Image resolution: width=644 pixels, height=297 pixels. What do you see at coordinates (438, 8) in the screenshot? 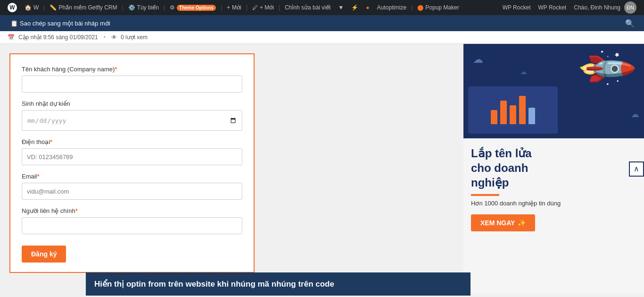
I see `autoptimize-item: ⬤ Popup Maker` at bounding box center [438, 8].